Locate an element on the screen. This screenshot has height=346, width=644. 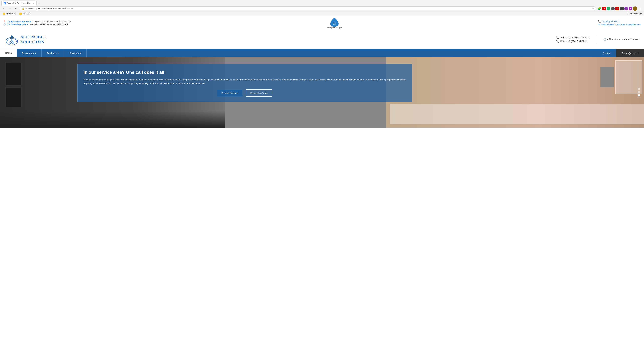
main-navigation: Home Resources ▾ Products ▾ Services ▾ C… is located at coordinates (322, 53).